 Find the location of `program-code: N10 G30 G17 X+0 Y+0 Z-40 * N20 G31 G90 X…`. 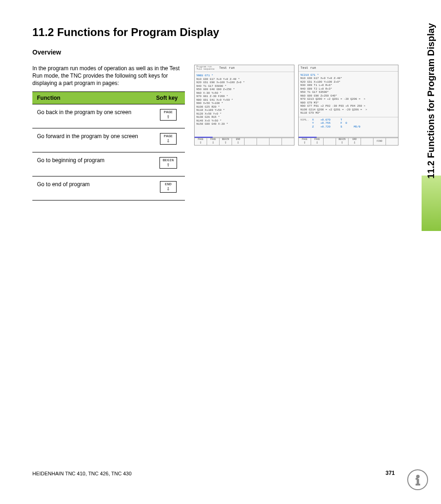

program-code: N10 G30 G17 X+0 Y+0 Z-40 * N20 G31 G90 X… is located at coordinates (220, 102).